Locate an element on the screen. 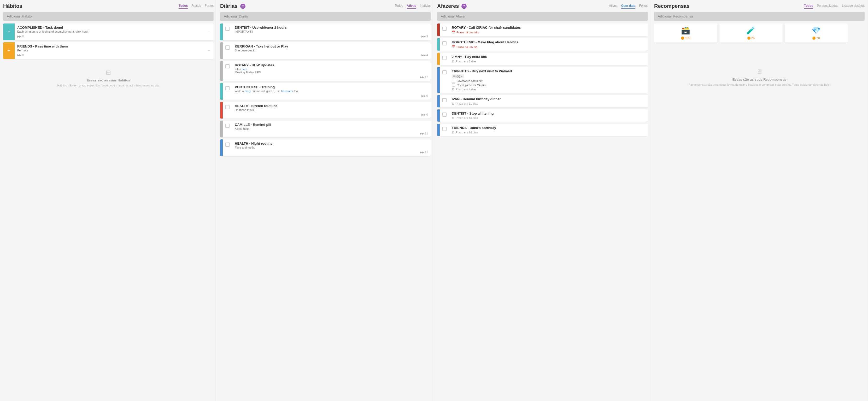 This screenshot has height=401, width=868. tab-todos-habits: Todos is located at coordinates (183, 6).